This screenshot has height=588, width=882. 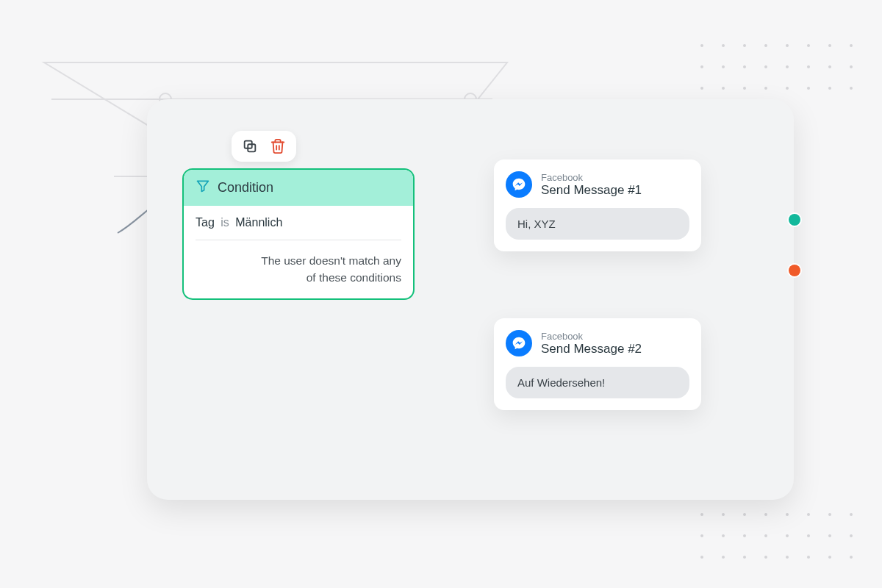 What do you see at coordinates (598, 184) in the screenshot?
I see `message-header: Facebook Send Message #1` at bounding box center [598, 184].